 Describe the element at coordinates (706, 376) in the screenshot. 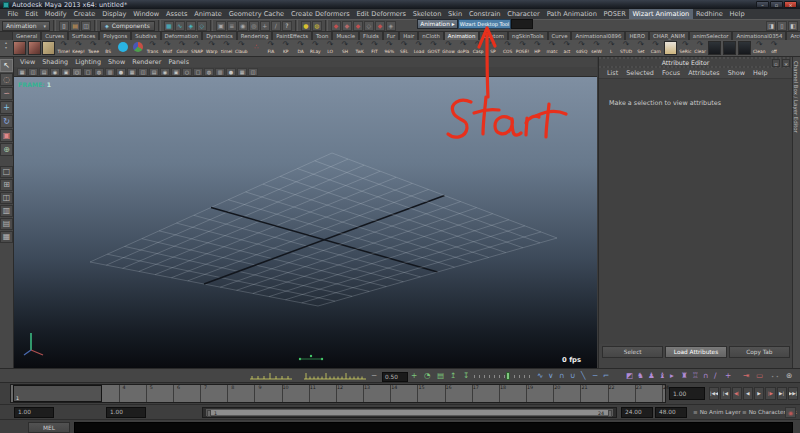

I see `arc-icon: ∩` at that location.